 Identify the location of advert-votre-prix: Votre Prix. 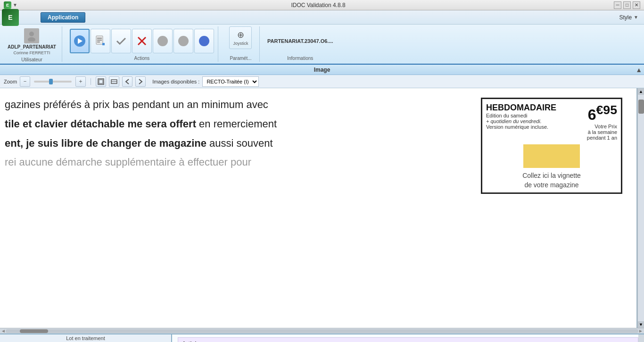
(602, 126).